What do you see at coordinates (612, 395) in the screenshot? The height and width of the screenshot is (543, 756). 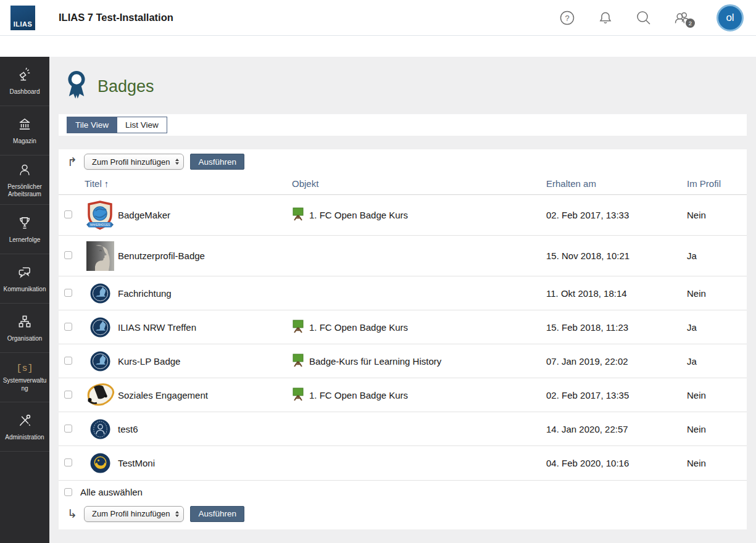 I see `received-date: 02. Feb 2017, 13:35` at bounding box center [612, 395].